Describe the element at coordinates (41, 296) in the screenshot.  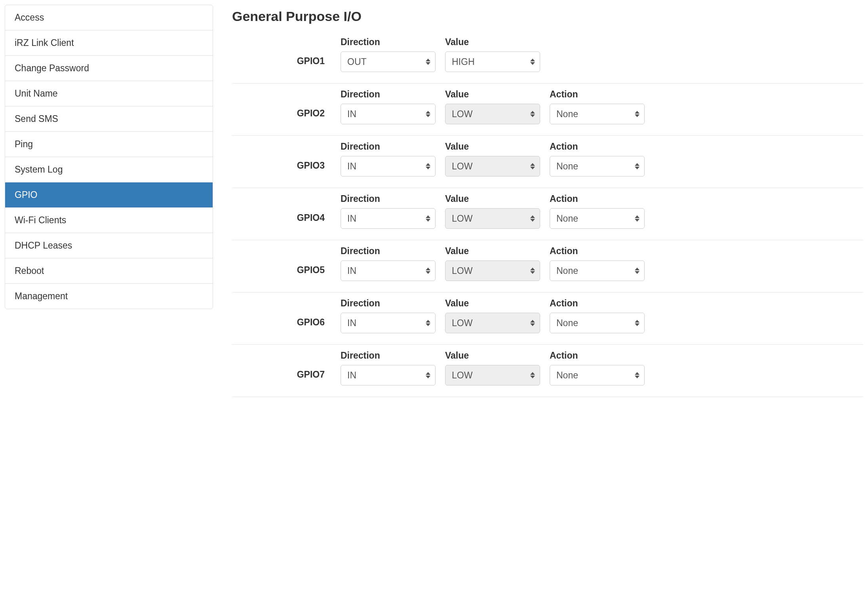
I see `sidebar-item-label: Management` at that location.